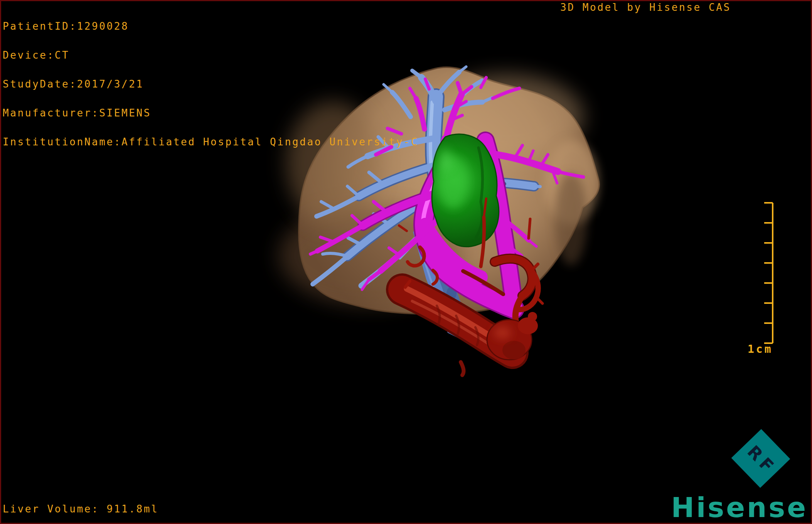  I want to click on scale-label: 1cm, so click(760, 349).